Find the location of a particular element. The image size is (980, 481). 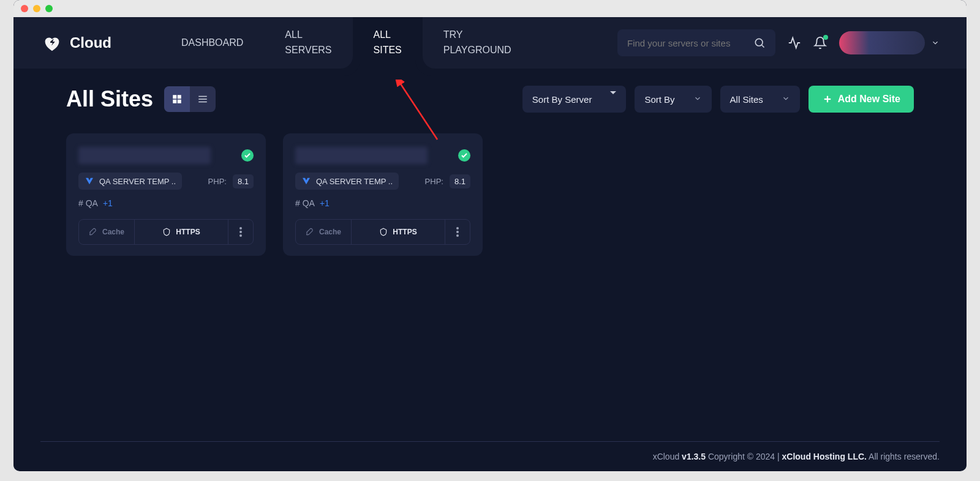

nav-dashboard: DASHBOARD is located at coordinates (212, 43).